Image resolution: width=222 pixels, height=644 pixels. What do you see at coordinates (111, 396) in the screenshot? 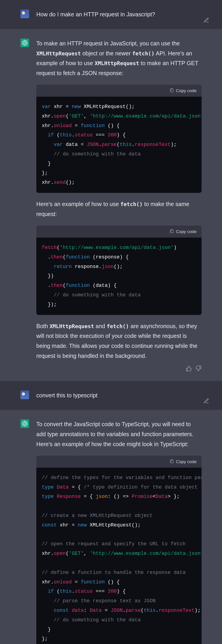
I see `user-message: convert this to typescript` at bounding box center [111, 396].